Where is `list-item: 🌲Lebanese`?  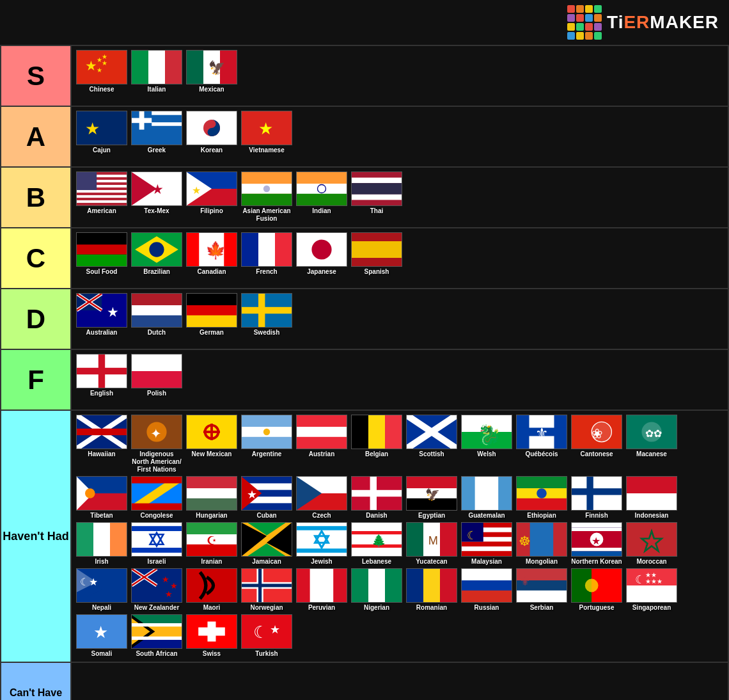 list-item: 🌲Lebanese is located at coordinates (377, 544).